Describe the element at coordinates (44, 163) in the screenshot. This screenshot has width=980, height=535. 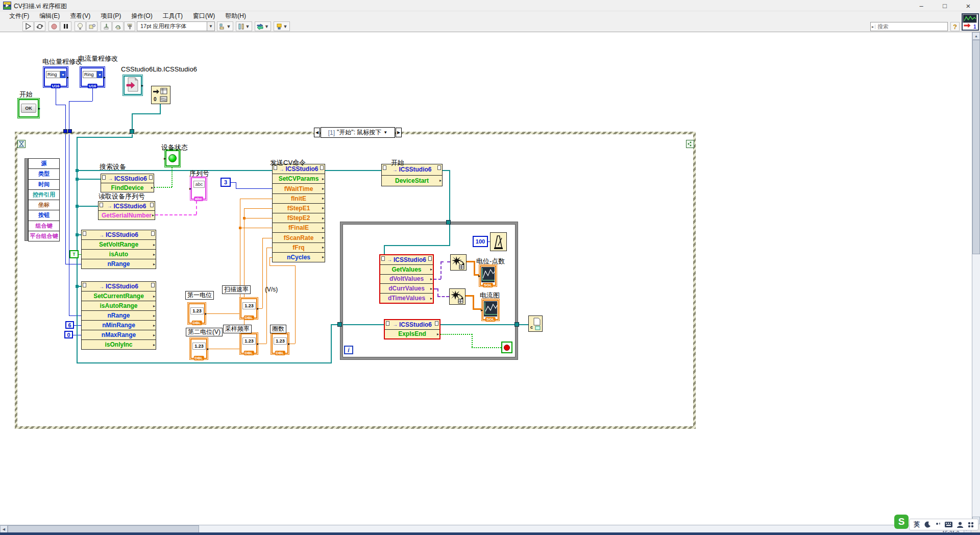
I see `event-data-item: 源` at that location.